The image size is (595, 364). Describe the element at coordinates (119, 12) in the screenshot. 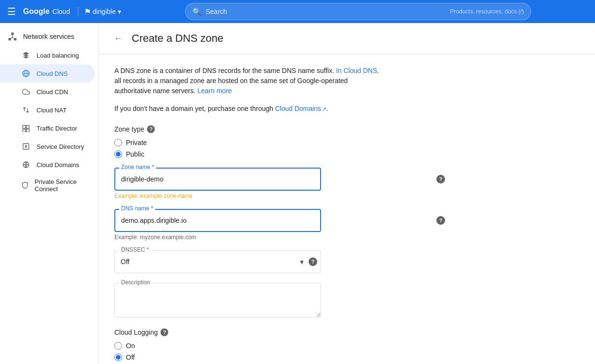

I see `project-dropdown-icon: ▾` at that location.